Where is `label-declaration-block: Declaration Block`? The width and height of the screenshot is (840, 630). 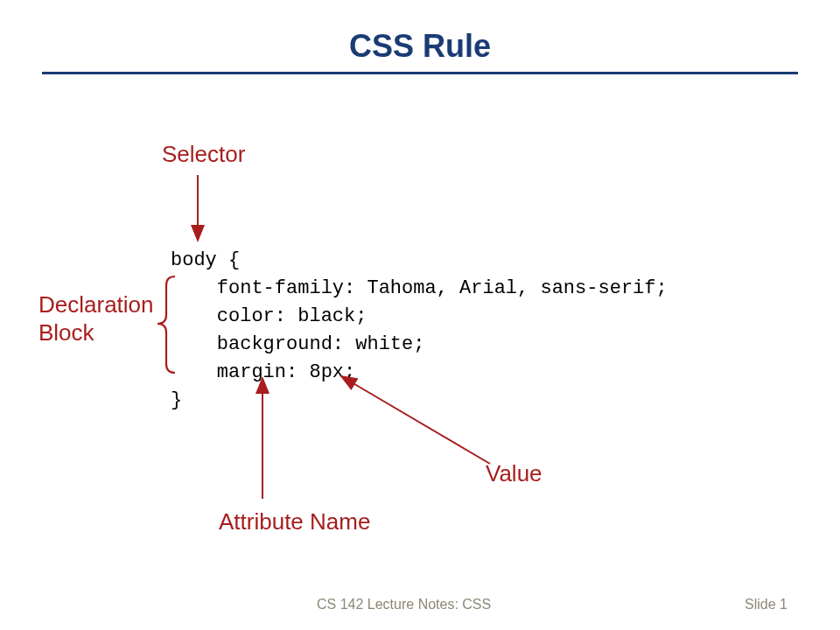 label-declaration-block: Declaration Block is located at coordinates (96, 318).